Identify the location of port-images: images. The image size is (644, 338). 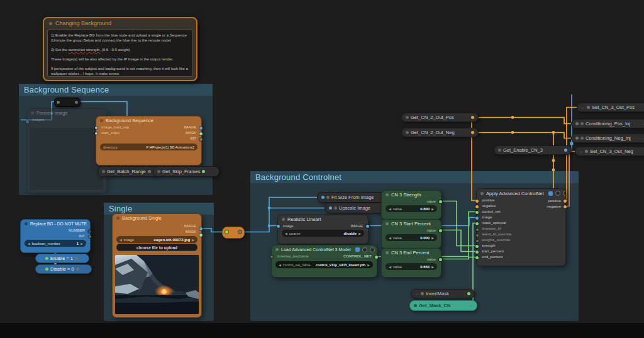
(67, 120).